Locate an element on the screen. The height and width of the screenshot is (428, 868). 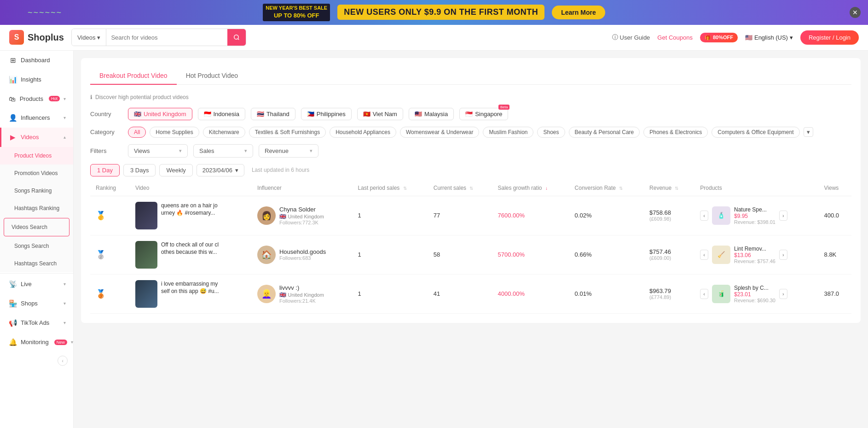
language-selector: 🇺🇸 English (US) ▾ is located at coordinates (769, 38).